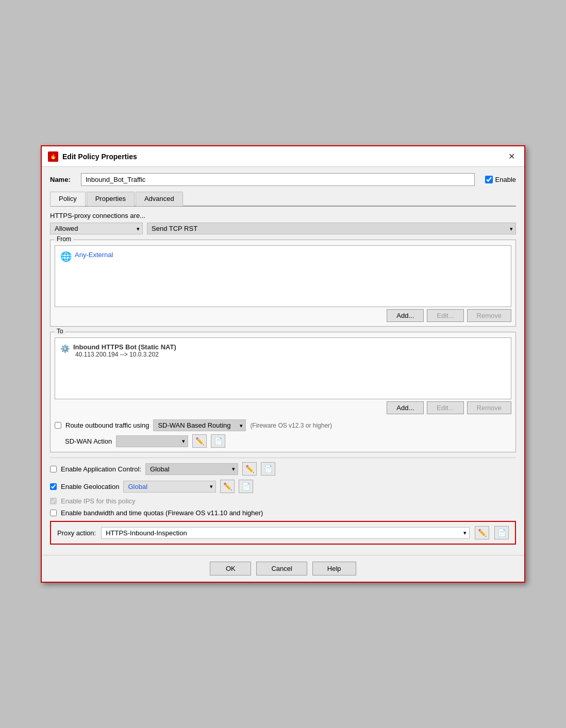 This screenshot has height=728, width=566. What do you see at coordinates (278, 179) in the screenshot?
I see `name-input` at bounding box center [278, 179].